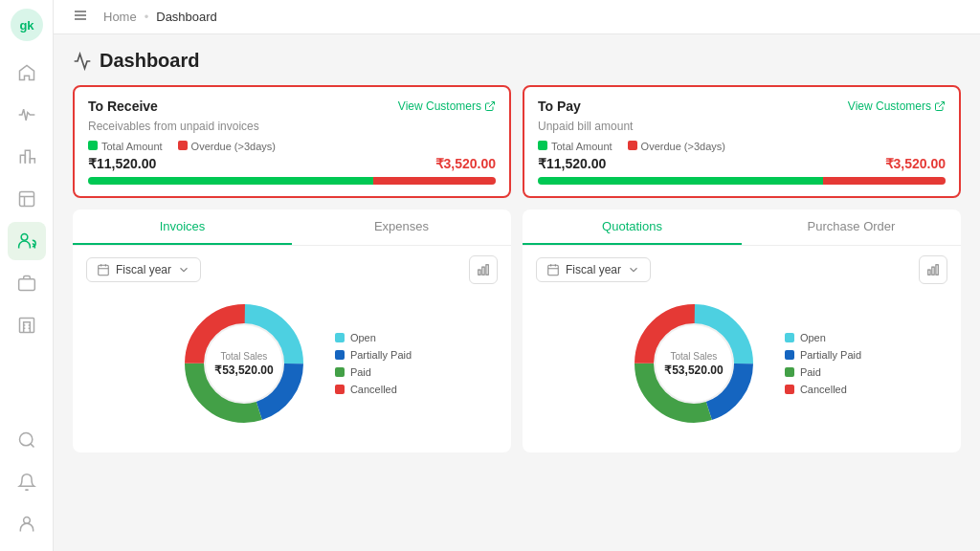 The image size is (980, 551). I want to click on sidebar-item-users, so click(27, 241).